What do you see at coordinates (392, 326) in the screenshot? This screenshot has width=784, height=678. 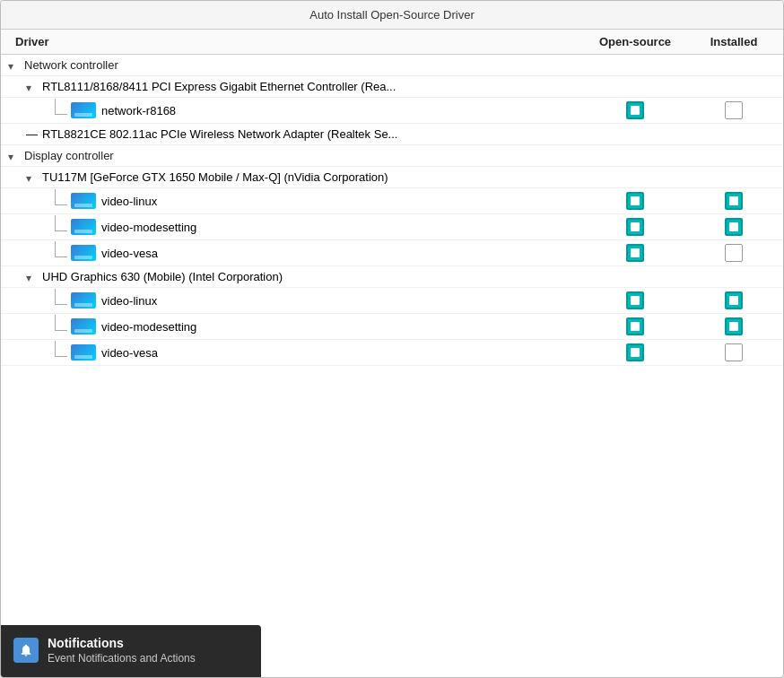 I see `driver-video-modesetting-intel: video-modesetting` at bounding box center [392, 326].